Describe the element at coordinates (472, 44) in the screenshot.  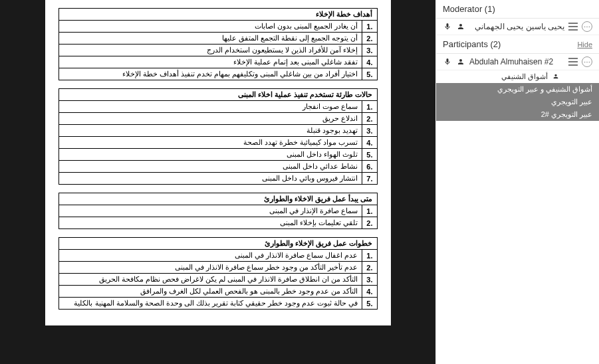
I see `participants-title: Participants (2)` at that location.